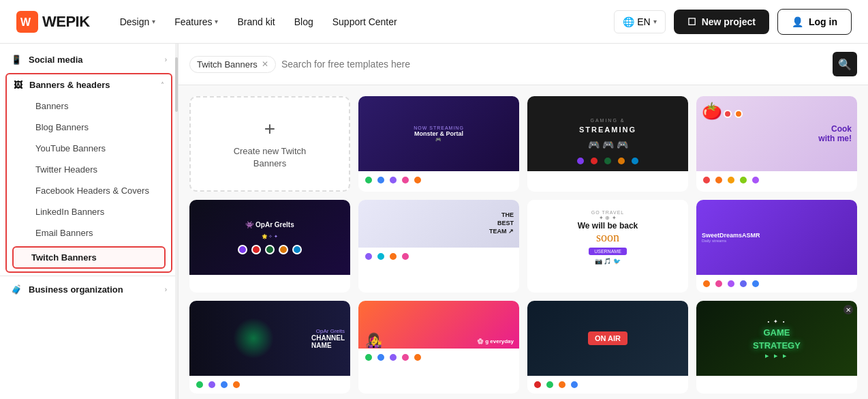 The height and width of the screenshot is (399, 868). Describe the element at coordinates (89, 175) in the screenshot. I see `sidebar-scroll: 📱 Social media › 🖼 Banners & headers ˄ B…` at that location.